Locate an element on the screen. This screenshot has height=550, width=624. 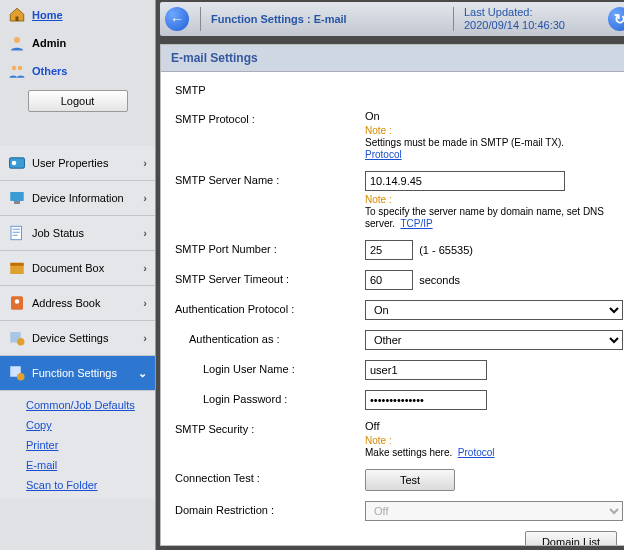
nav-device-settings: Device Settings › is located at coordinates (78, 338).